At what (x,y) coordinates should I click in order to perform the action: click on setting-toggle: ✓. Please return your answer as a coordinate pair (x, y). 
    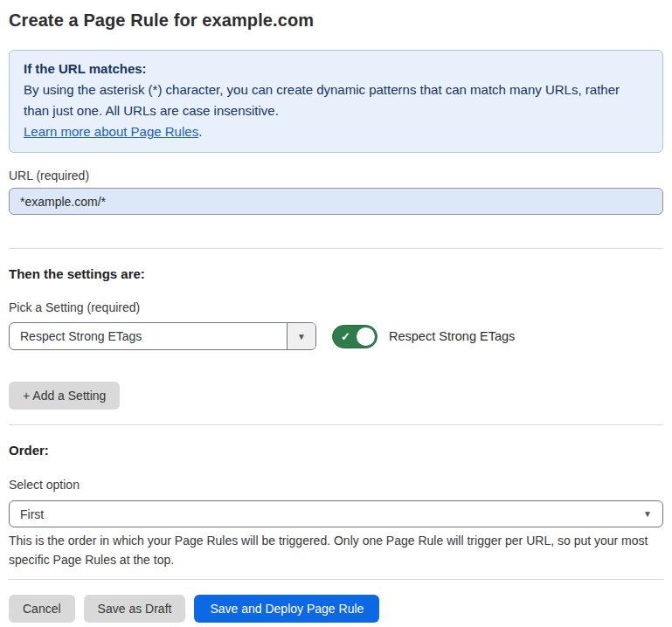
    Looking at the image, I should click on (355, 337).